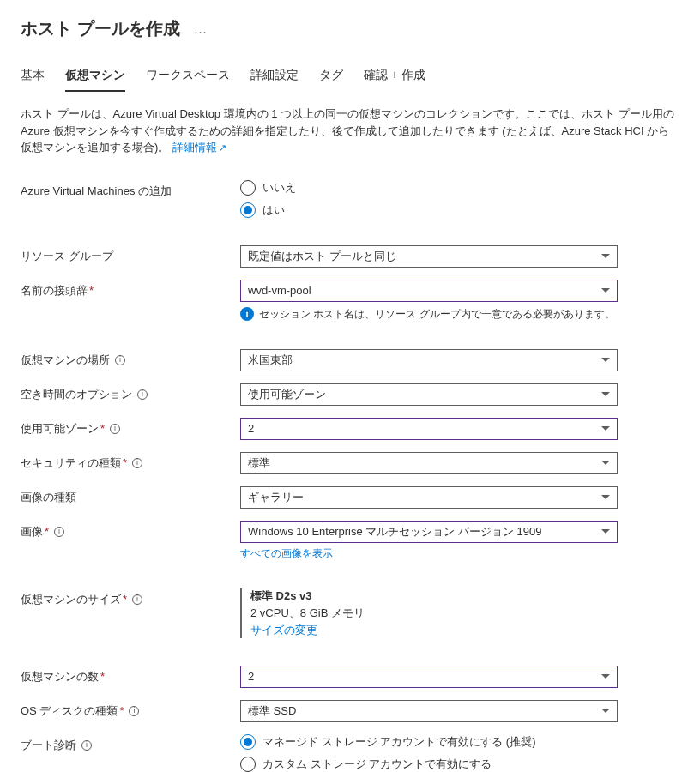 The image size is (700, 772). What do you see at coordinates (377, 764) in the screenshot?
I see `radio-label: カスタム ストレージ アカウントで有効にする` at bounding box center [377, 764].